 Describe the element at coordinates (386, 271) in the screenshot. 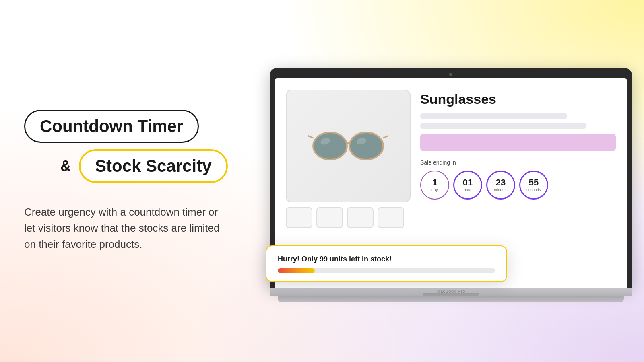

I see `progress-bar-background` at that location.